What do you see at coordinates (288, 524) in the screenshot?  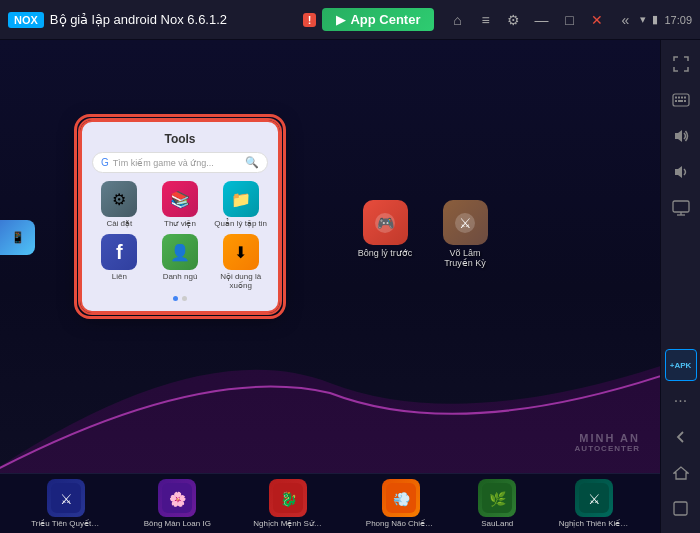 I see `app3-label: Nghịch Mệnh Sứ GohaGame` at bounding box center [288, 524].